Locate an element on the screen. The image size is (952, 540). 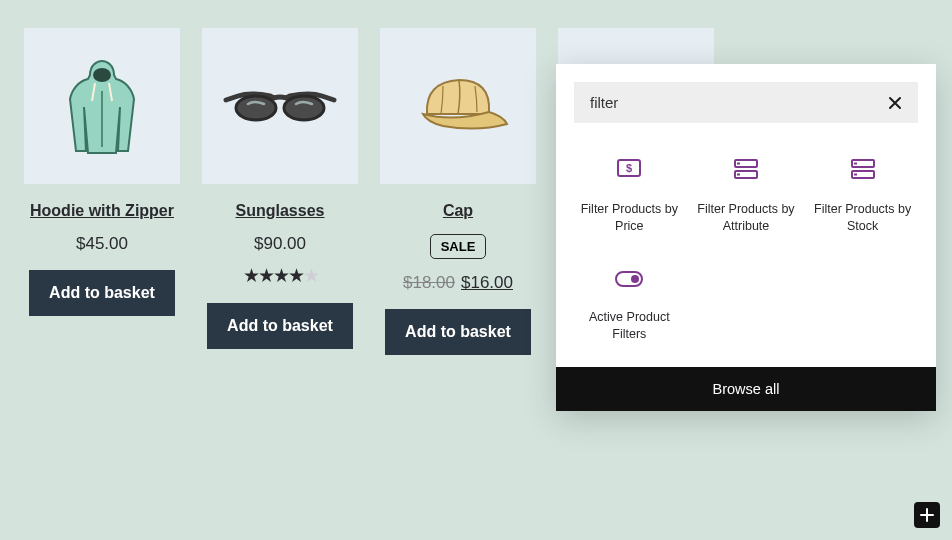
product-price: $45.00 is located at coordinates (102, 244).